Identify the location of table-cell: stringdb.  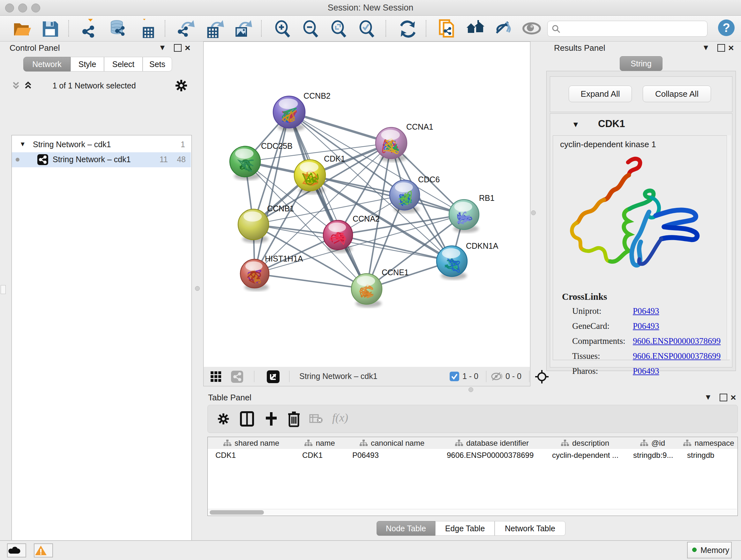
(709, 455).